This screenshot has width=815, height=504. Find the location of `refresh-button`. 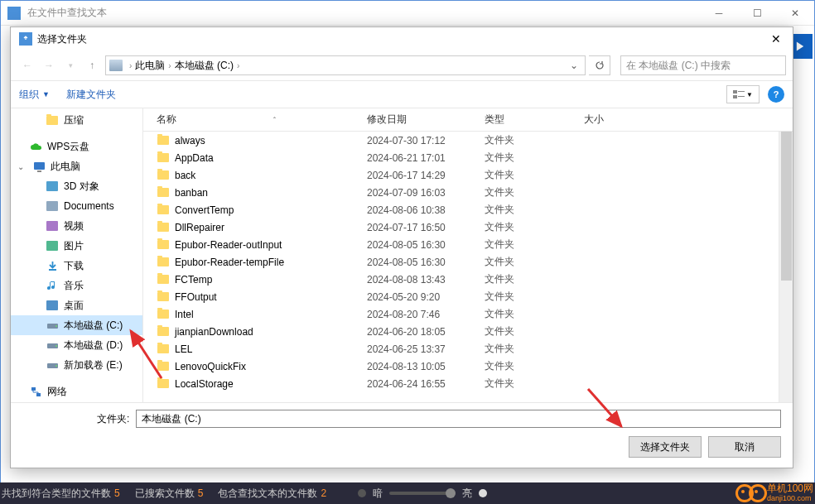

refresh-button is located at coordinates (600, 65).